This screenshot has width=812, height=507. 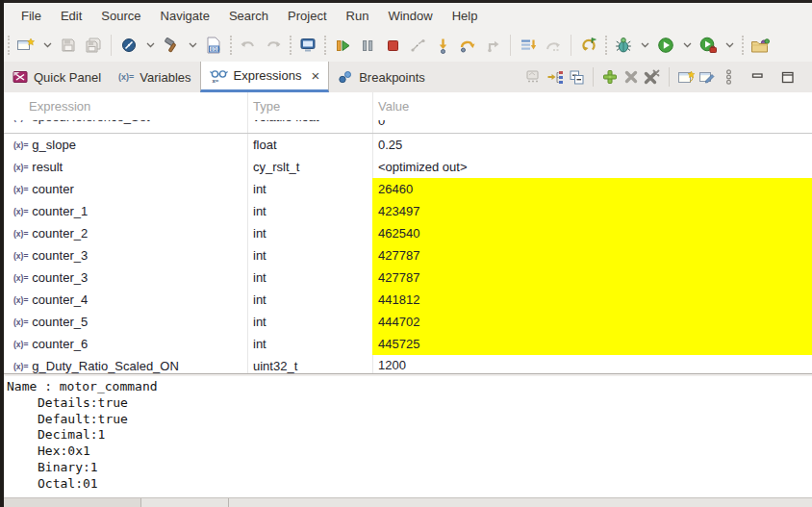 I want to click on view-menu-button, so click(x=728, y=77).